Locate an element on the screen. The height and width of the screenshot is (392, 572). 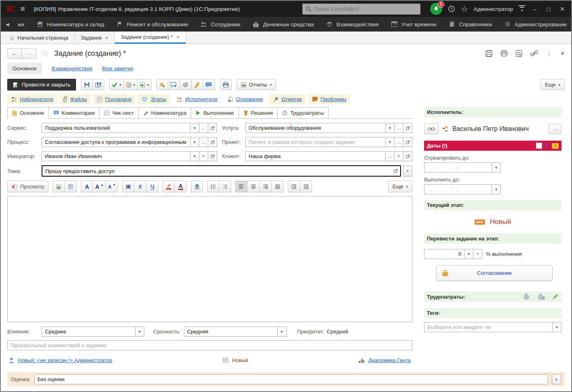
close-form-icon: × is located at coordinates (563, 53).